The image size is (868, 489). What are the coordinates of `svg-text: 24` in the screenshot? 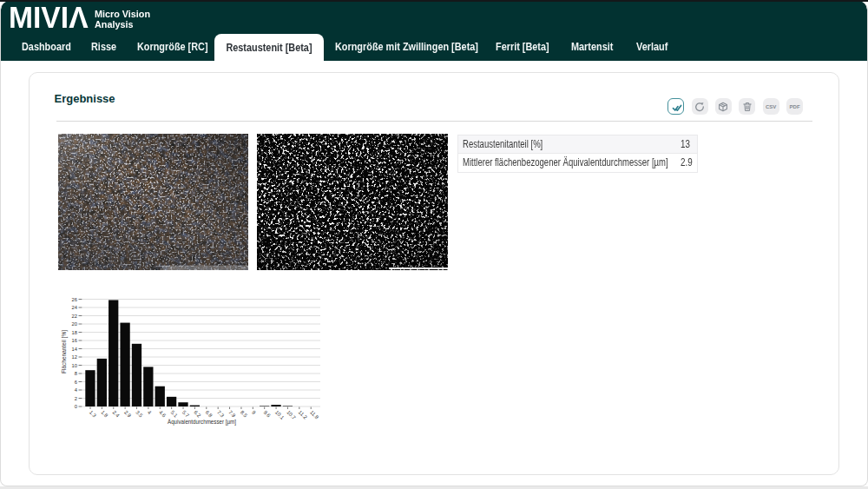 It's located at (75, 307).